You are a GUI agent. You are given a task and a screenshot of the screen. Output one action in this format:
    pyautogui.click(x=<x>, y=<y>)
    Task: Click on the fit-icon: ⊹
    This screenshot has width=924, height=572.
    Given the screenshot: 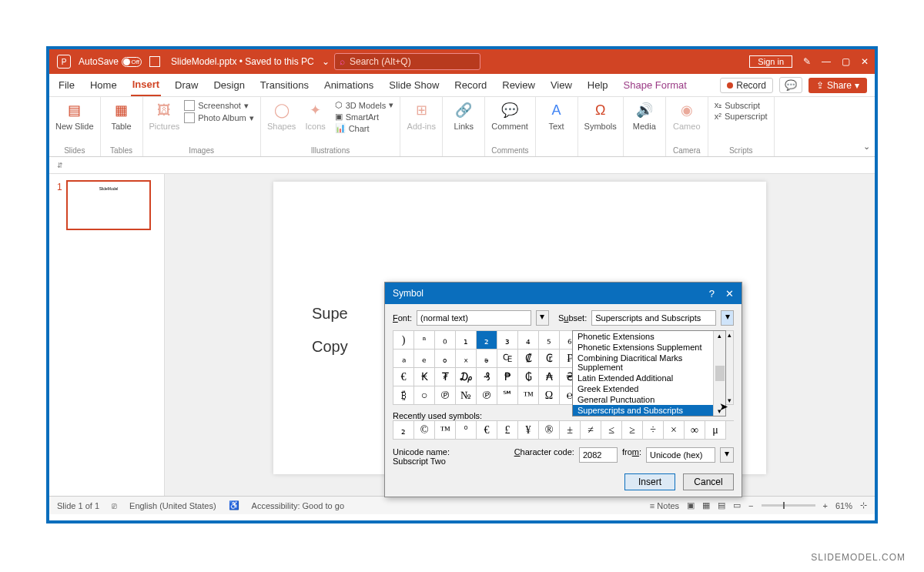 What is the action you would take?
    pyautogui.click(x=864, y=505)
    